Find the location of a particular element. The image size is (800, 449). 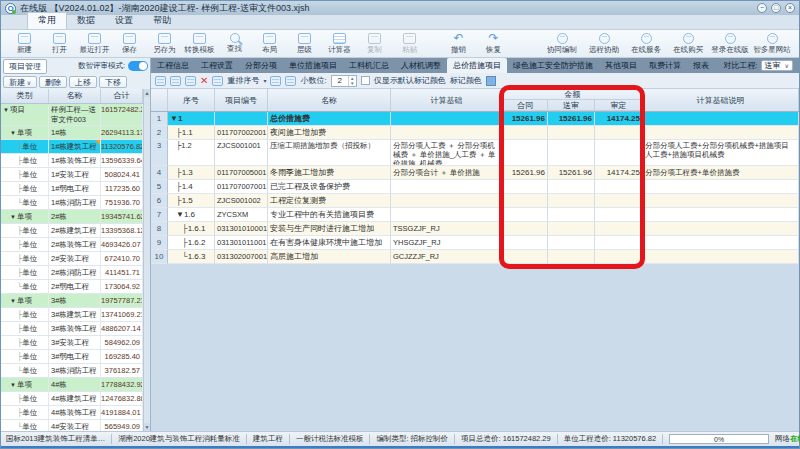

toolbar-button-恢复: ↷恢复 is located at coordinates (494, 44).